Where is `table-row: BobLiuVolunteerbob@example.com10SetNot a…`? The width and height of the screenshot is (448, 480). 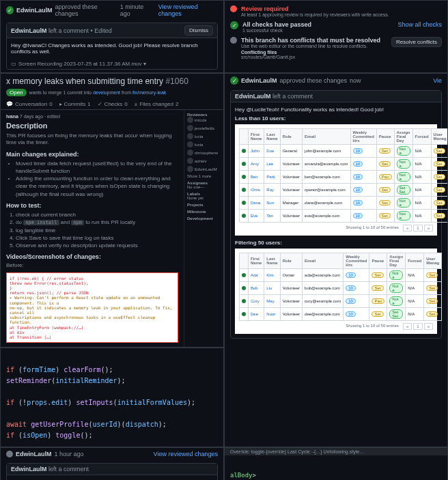
table-row: BobLiuVolunteerbob@example.com10SetNot a… is located at coordinates (341, 288).